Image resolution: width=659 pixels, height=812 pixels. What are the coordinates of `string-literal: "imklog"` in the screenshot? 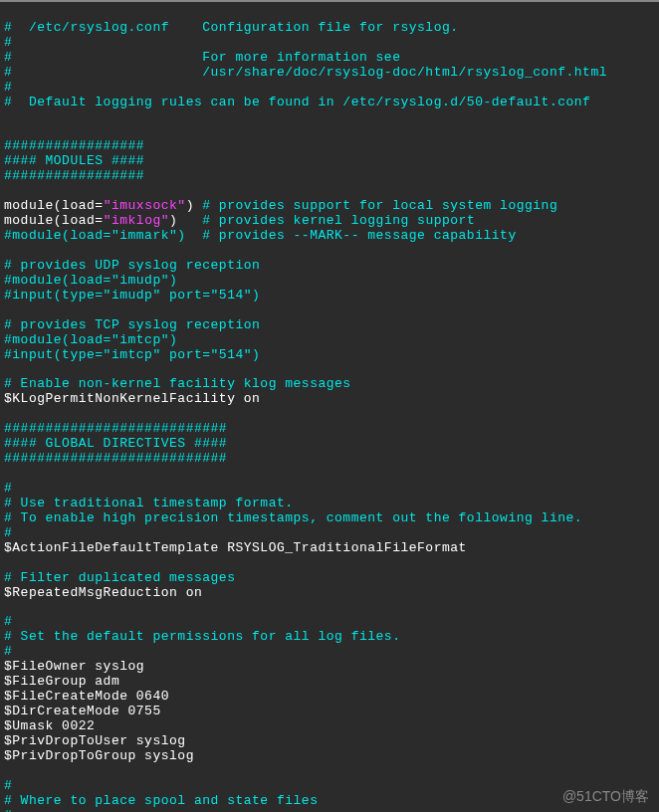 It's located at (136, 221).